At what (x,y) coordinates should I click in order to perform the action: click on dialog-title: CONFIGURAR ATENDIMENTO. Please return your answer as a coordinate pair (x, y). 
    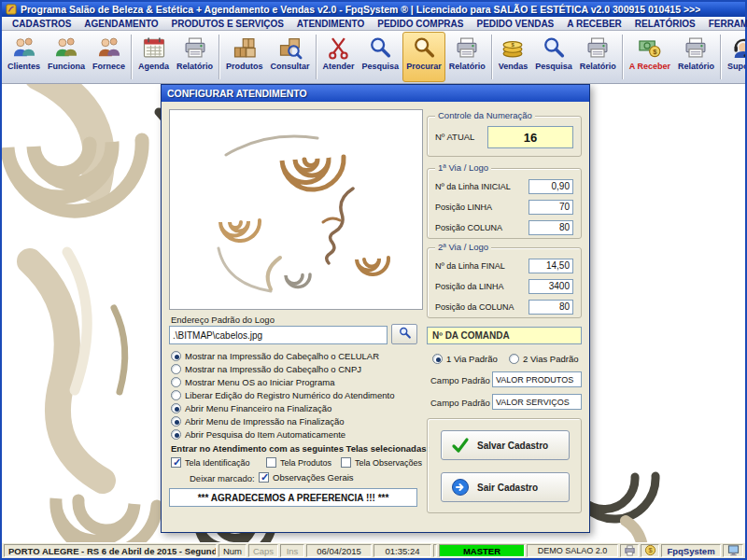
    Looking at the image, I should click on (237, 93).